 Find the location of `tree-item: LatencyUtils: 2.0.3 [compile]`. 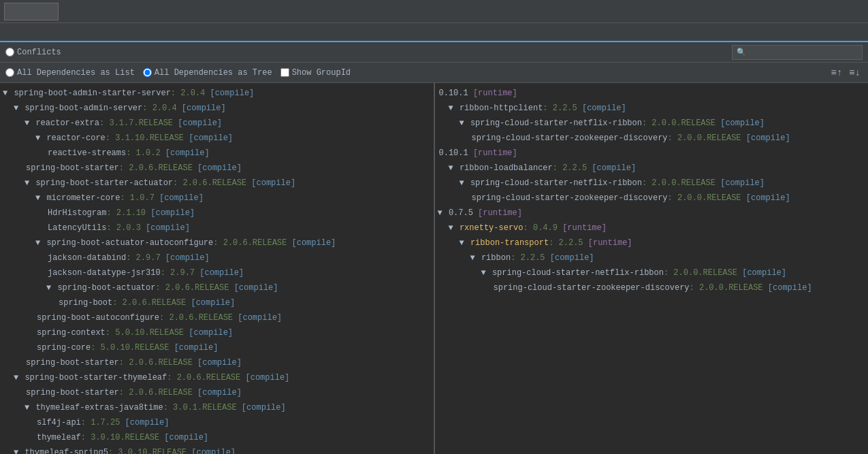

tree-item: LatencyUtils: 2.0.3 [compile] is located at coordinates (216, 228).